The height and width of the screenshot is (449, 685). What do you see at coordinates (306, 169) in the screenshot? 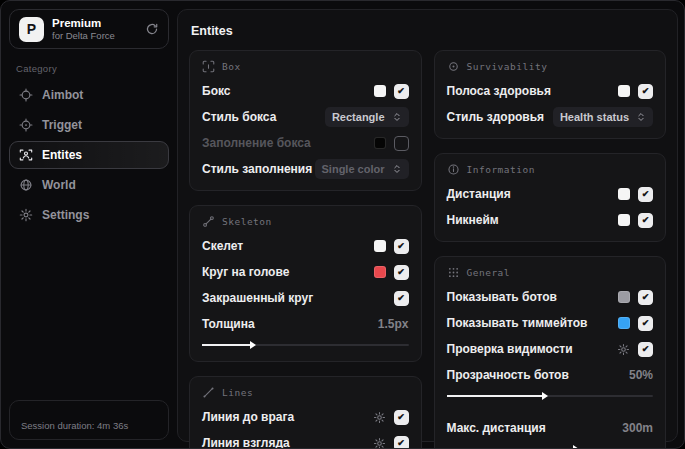
I see `row-fill-style: Стиль заполнения Single color` at bounding box center [306, 169].